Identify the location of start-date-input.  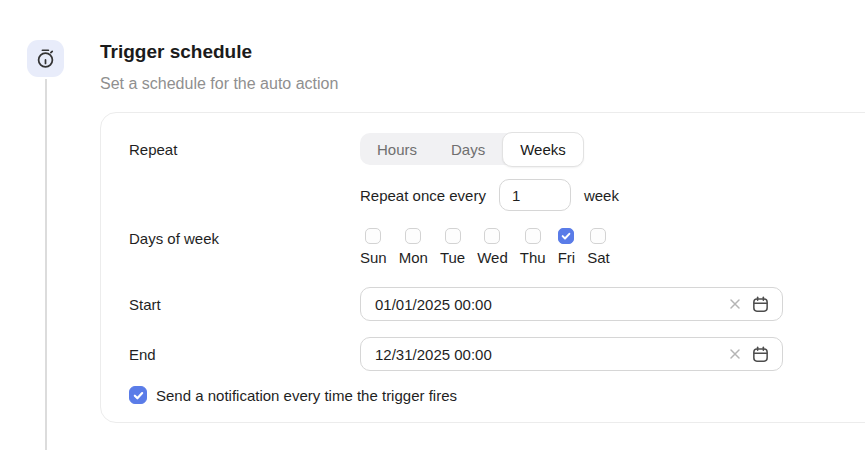
(572, 304).